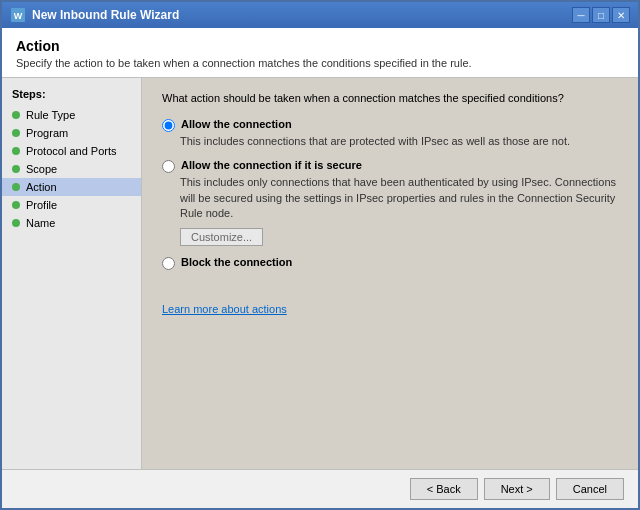 Image resolution: width=640 pixels, height=510 pixels. I want to click on sidebar-item-label: Action, so click(42, 187).